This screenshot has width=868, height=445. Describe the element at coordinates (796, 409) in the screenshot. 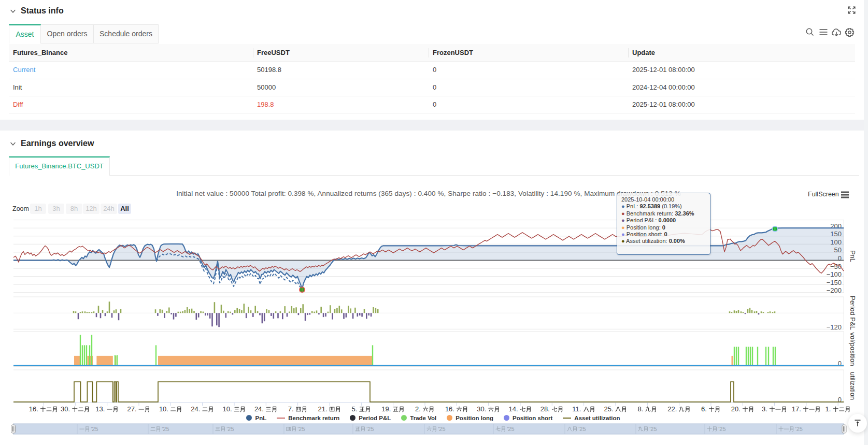

I see `svg-text: 17.` at that location.